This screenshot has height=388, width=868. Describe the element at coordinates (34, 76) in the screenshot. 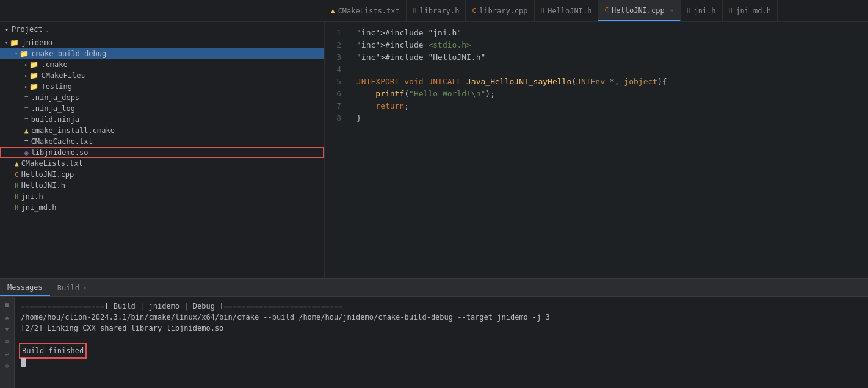

I see `folder-icon-CMakeFiles: 📁` at that location.